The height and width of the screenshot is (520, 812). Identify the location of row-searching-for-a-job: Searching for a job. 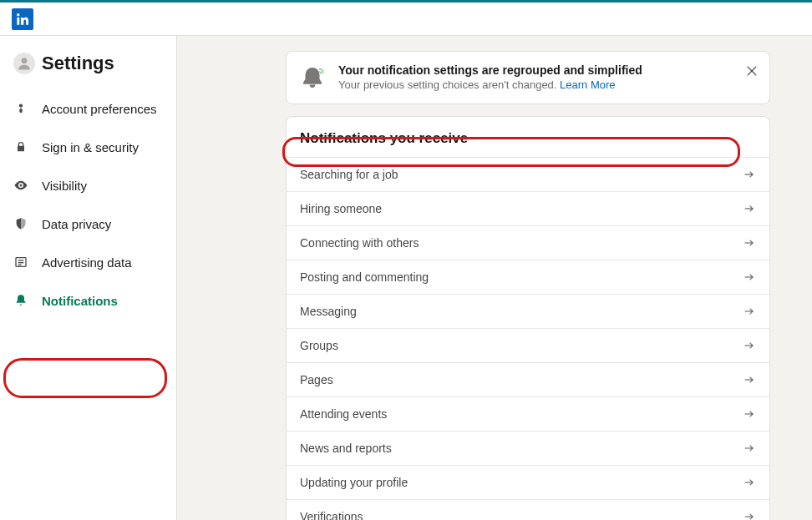
(528, 174).